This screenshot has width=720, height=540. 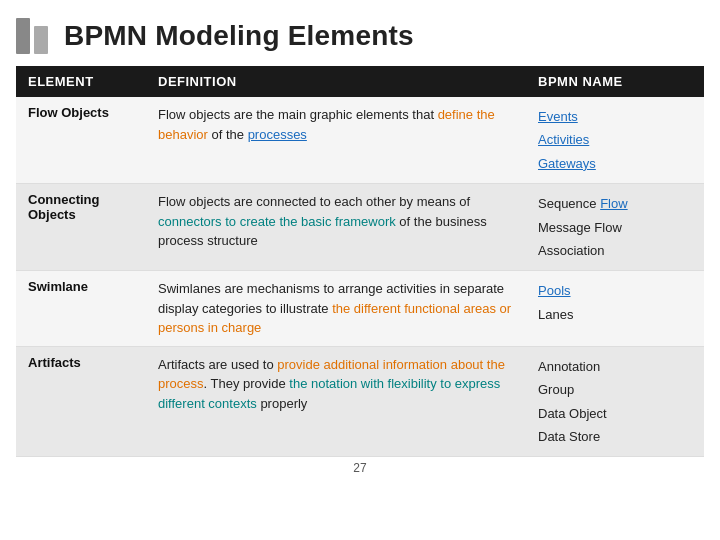 What do you see at coordinates (81, 228) in the screenshot?
I see `element-connecting-objects: ConnectingObjects` at bounding box center [81, 228].